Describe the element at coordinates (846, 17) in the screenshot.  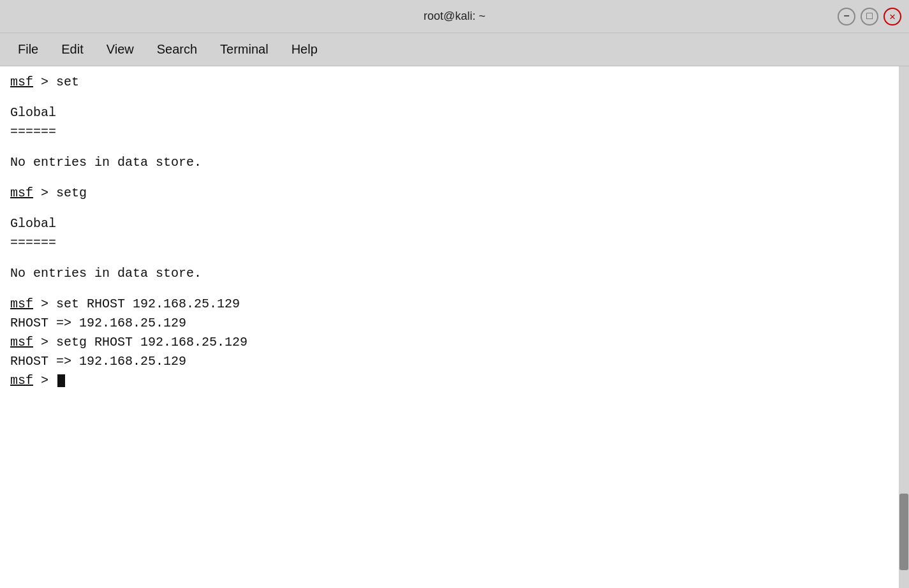
I see `minimize-button: −` at that location.